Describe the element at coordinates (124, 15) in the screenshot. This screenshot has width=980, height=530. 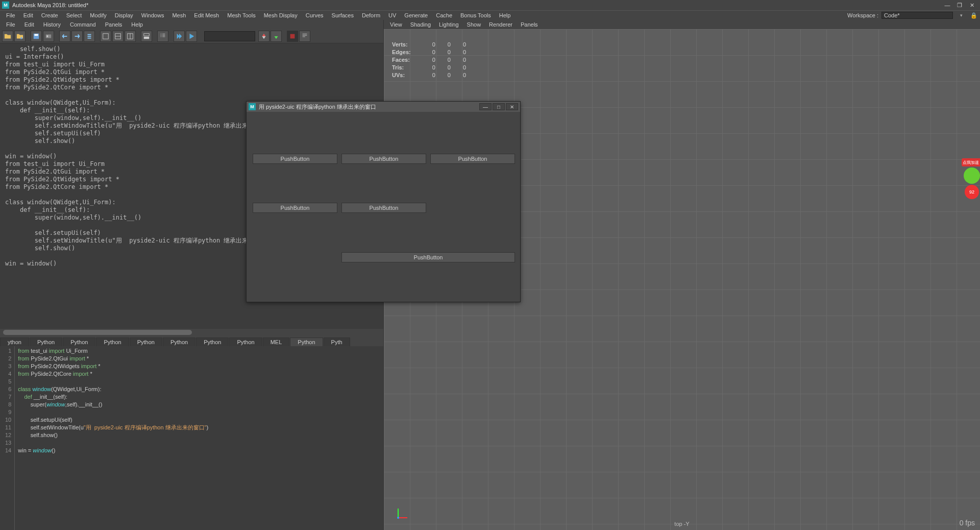
I see `menu-display: Display` at that location.